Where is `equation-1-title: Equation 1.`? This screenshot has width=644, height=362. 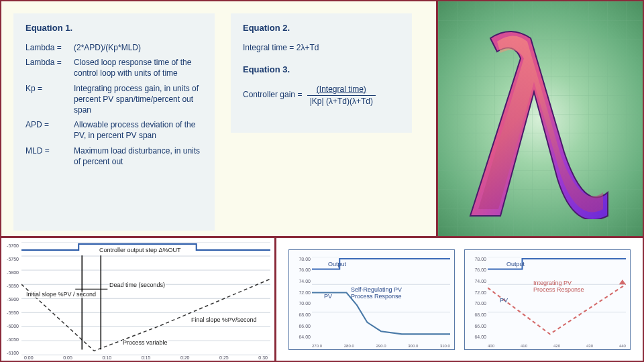 equation-1-title: Equation 1. is located at coordinates (114, 28).